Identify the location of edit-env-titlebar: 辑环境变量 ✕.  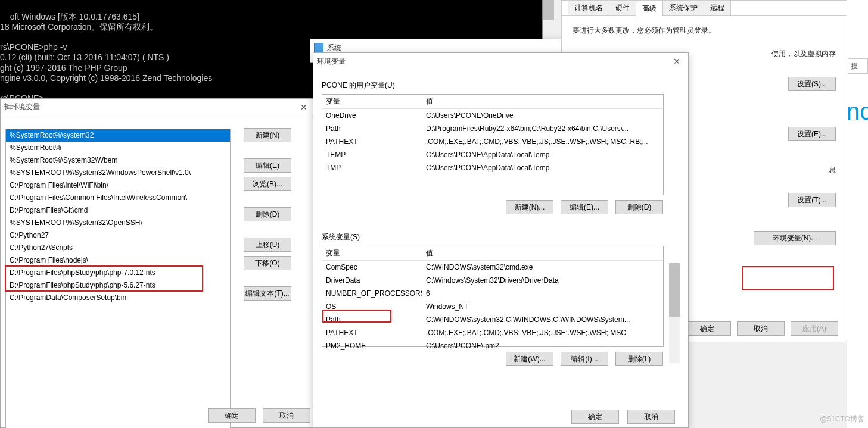
(158, 107).